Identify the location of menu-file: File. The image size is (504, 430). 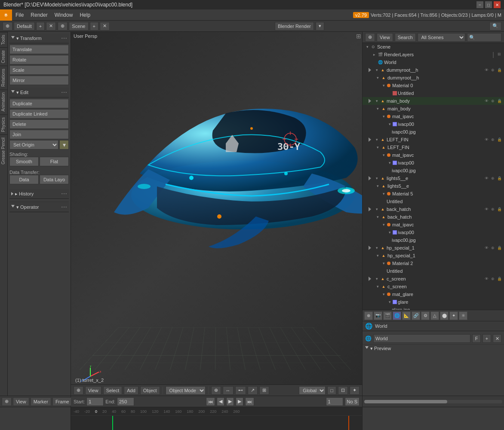
(20, 15).